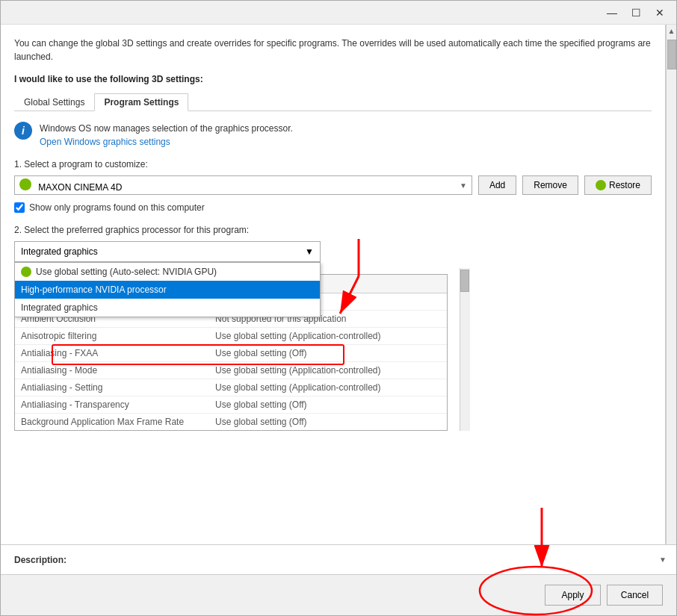  I want to click on close-button: ✕, so click(660, 13).